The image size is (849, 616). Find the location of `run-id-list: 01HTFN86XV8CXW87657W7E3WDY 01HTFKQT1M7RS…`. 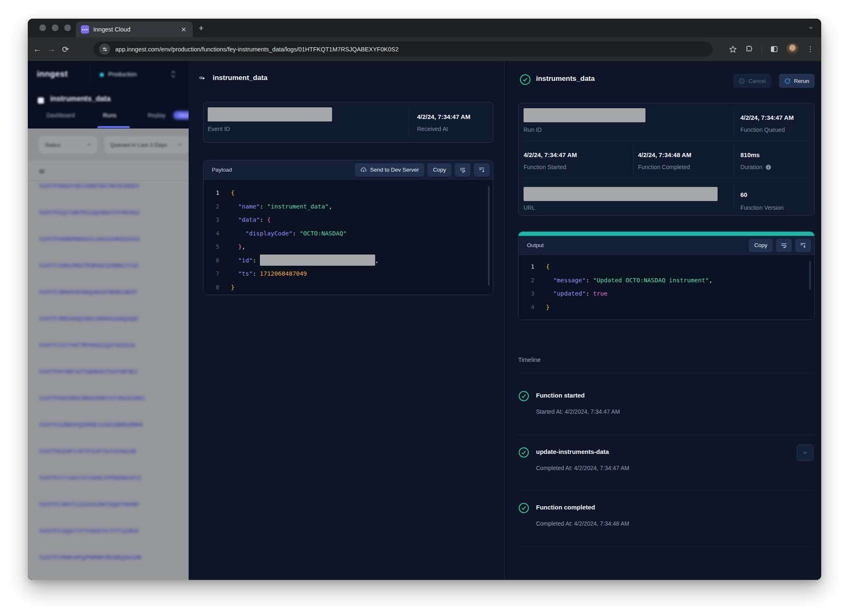

run-id-list: 01HTFN86XV8CXW87657W7E3WDY 01HTFKQT1M7RS… is located at coordinates (108, 371).